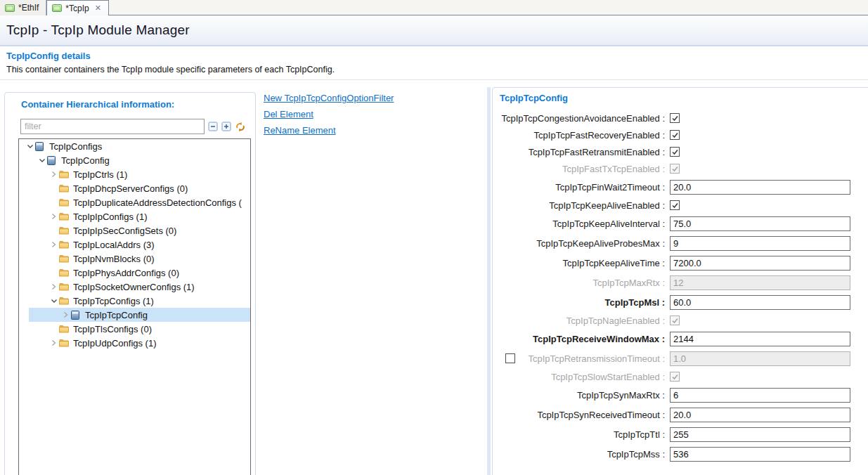  Describe the element at coordinates (135, 245) in the screenshot. I see `tree-item: TcpIpLocalAddrs (3)` at that location.